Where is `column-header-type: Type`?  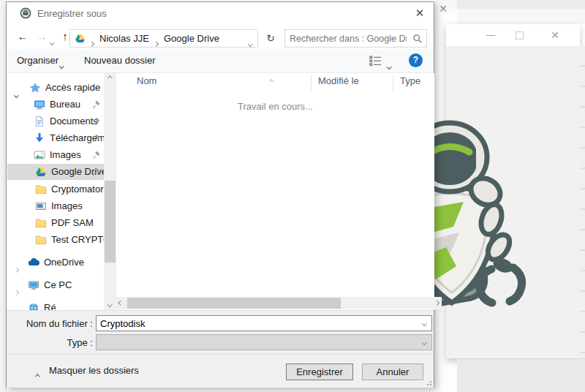
column-header-type: Type is located at coordinates (410, 84).